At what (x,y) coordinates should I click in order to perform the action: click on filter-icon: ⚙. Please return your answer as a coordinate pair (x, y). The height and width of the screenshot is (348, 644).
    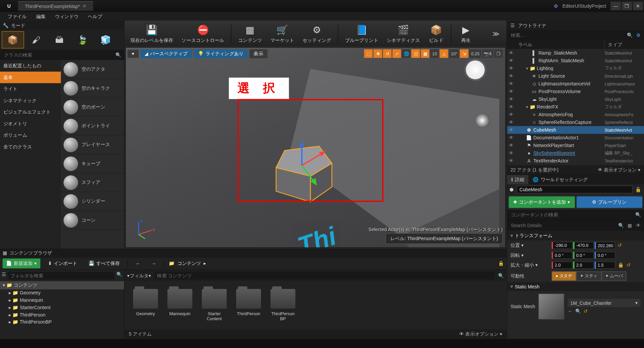
    Looking at the image, I should click on (639, 36).